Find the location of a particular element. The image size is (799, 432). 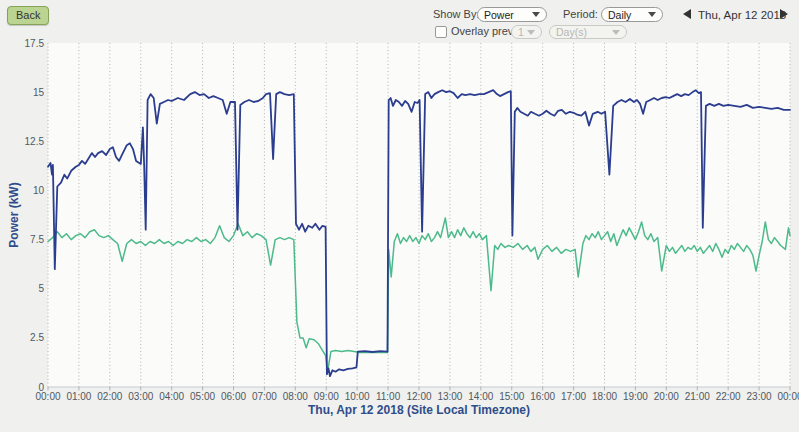

current-date-label: Thu, Apr 12 2018 is located at coordinates (742, 15).